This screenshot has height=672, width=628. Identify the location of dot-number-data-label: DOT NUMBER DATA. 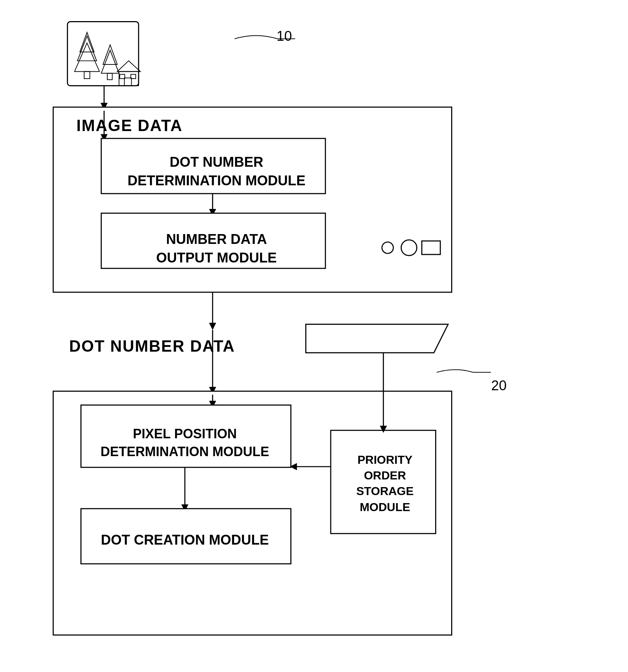
(152, 346).